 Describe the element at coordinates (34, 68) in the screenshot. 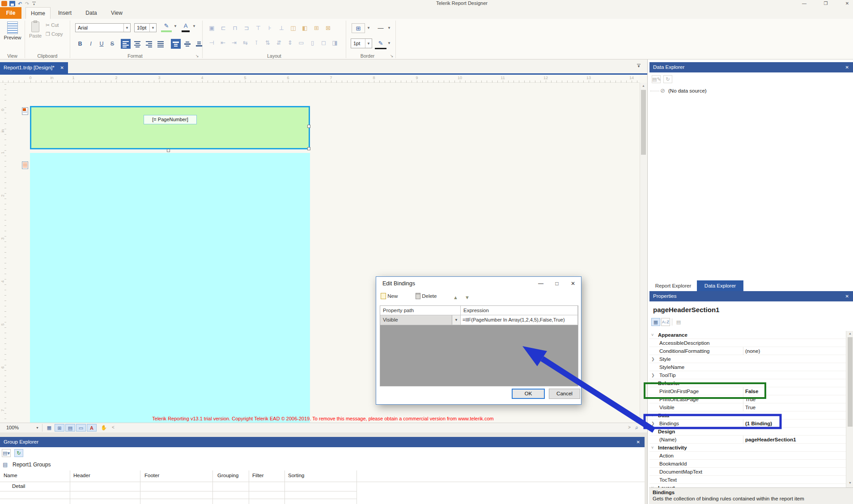

I see `document-tab: Report1.trdp [Design]* ✕` at that location.